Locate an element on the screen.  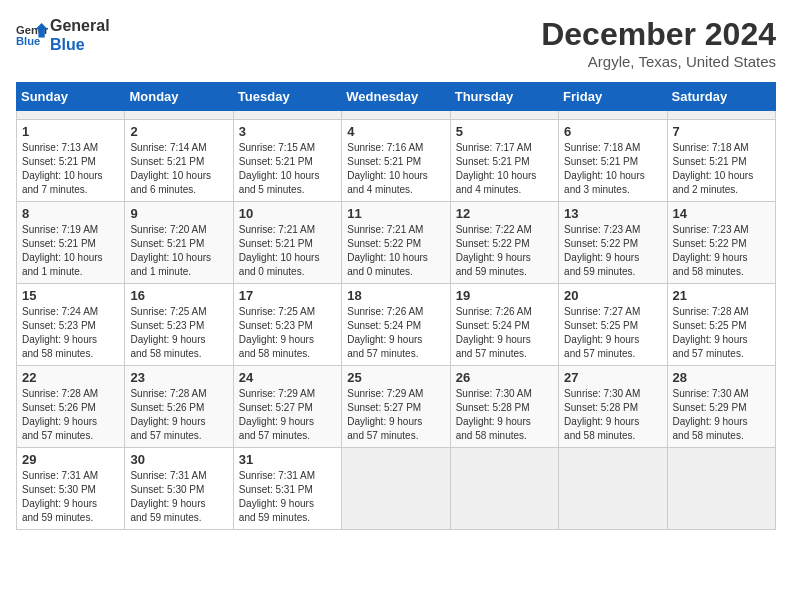
calendar-day-header: Tuesday is located at coordinates (287, 97).